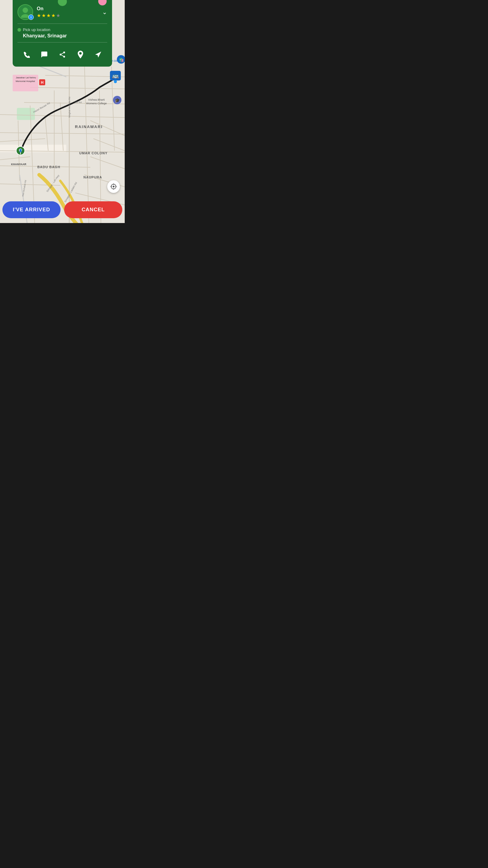 This screenshot has width=488, height=868. What do you see at coordinates (48, 9) in the screenshot?
I see `driver-status: On` at bounding box center [48, 9].